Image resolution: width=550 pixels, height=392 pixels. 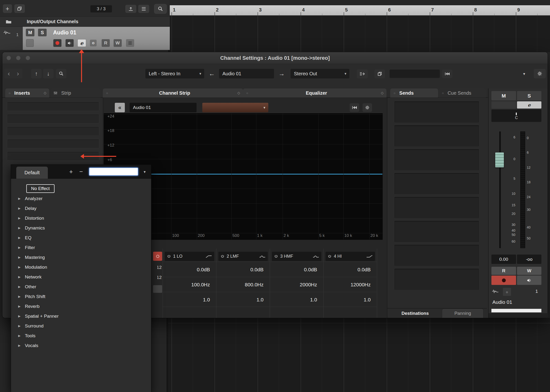 I want to click on track-color-bar, so click(x=516, y=310).